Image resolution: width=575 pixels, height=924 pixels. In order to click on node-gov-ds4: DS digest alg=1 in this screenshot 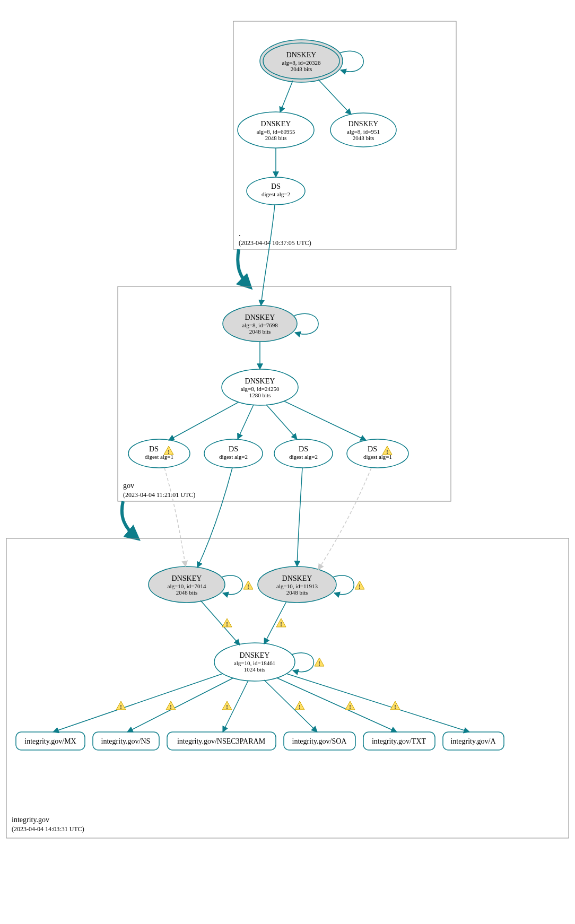, I will do `click(378, 454)`.